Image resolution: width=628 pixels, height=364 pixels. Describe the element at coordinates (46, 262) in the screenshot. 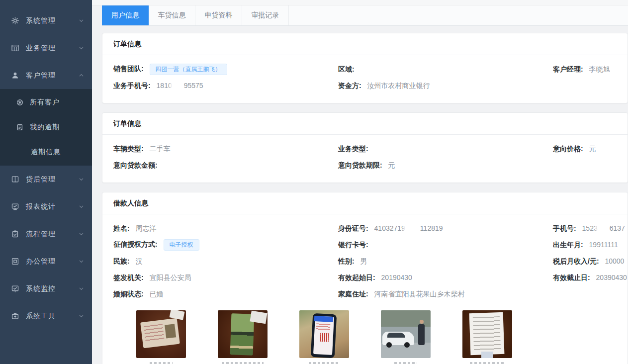

I see `sidebar-item-office-mgmt: 办公管理` at that location.